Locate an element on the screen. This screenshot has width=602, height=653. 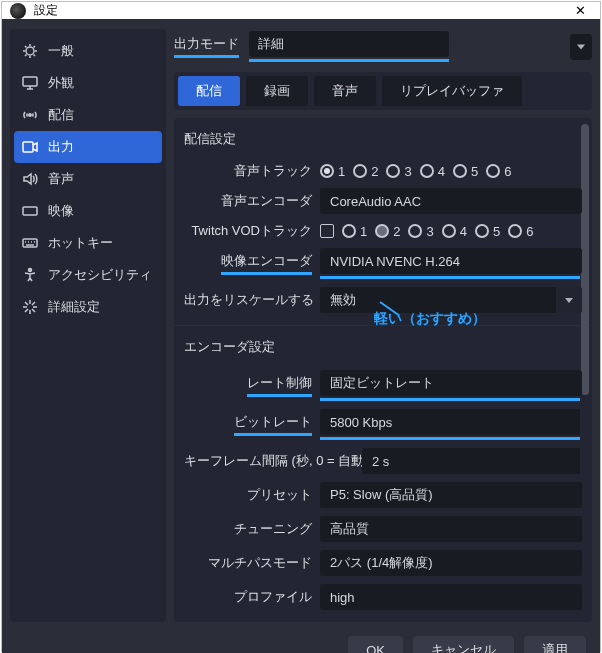
audio-track-label: 音声トラック is located at coordinates (248, 171).